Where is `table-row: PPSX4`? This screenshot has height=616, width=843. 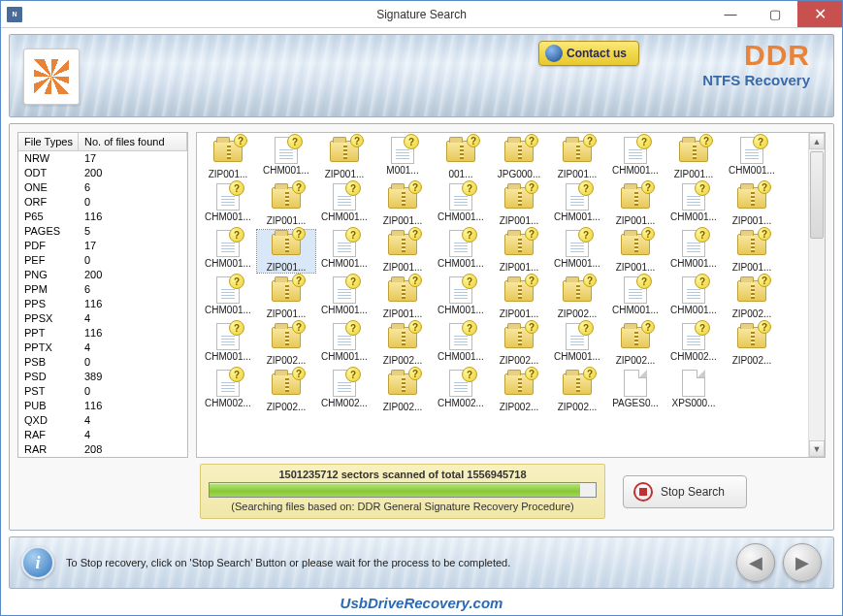 table-row: PPSX4 is located at coordinates (103, 318).